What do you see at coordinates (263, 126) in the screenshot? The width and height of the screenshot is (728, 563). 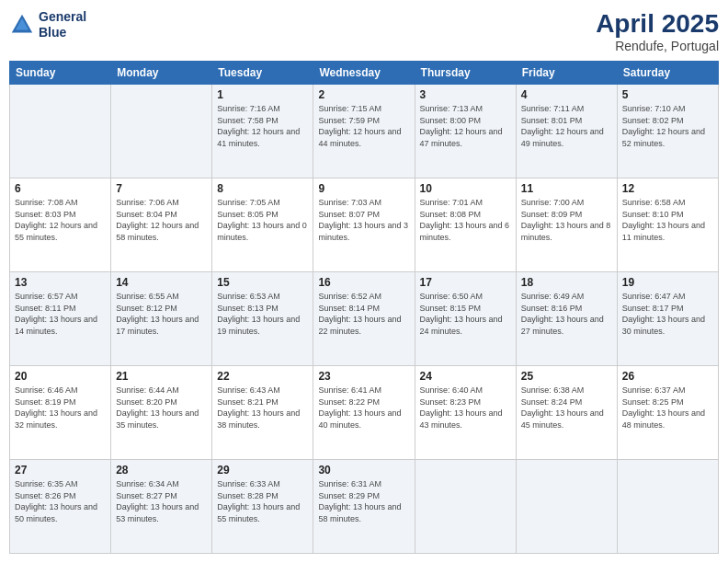 I see `day-info: Sunrise: 7:16 AMSunset: 7:58 PMDaylight:…` at bounding box center [263, 126].